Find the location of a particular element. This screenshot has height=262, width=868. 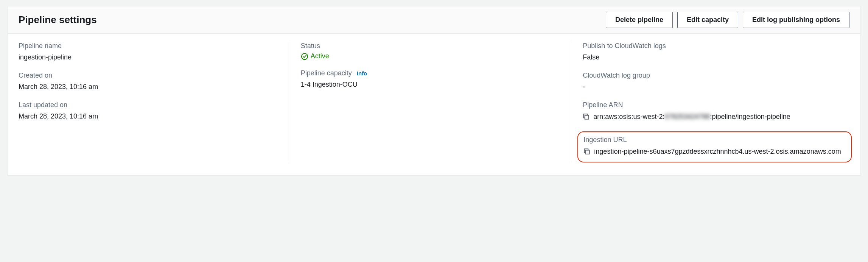

delete-pipeline-button: Delete pipeline is located at coordinates (639, 20).